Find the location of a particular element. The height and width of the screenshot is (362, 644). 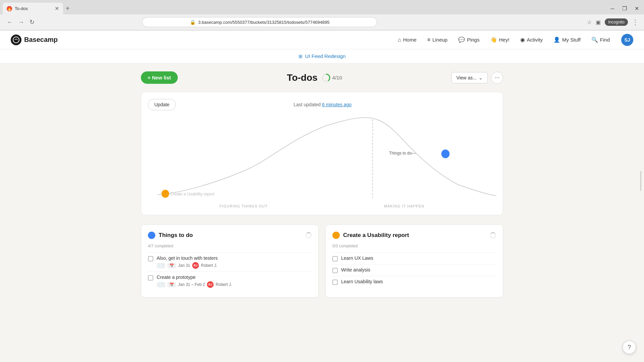

todo-card-header-1: Things to do is located at coordinates (230, 235).